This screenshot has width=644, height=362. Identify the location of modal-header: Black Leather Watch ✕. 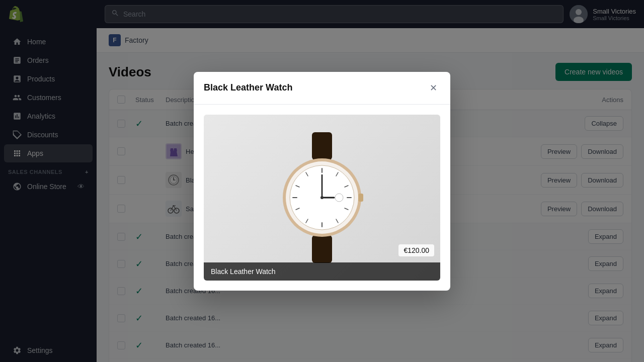
(322, 88).